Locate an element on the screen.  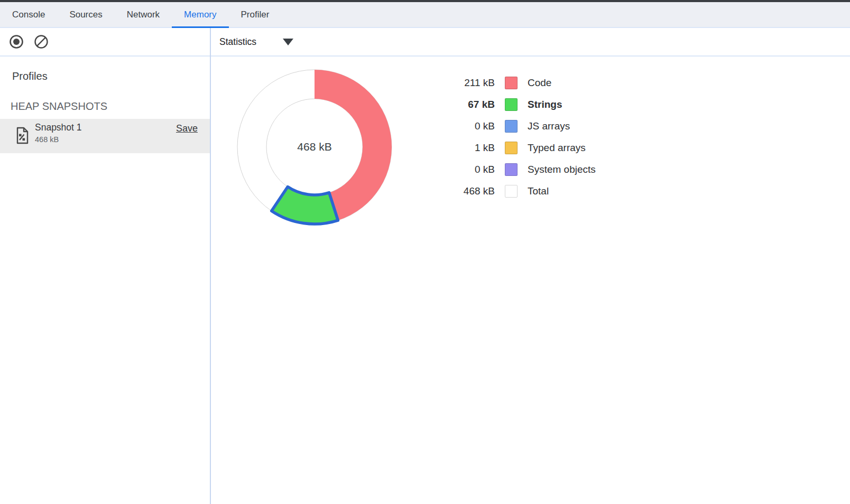
record-icon is located at coordinates (16, 48).